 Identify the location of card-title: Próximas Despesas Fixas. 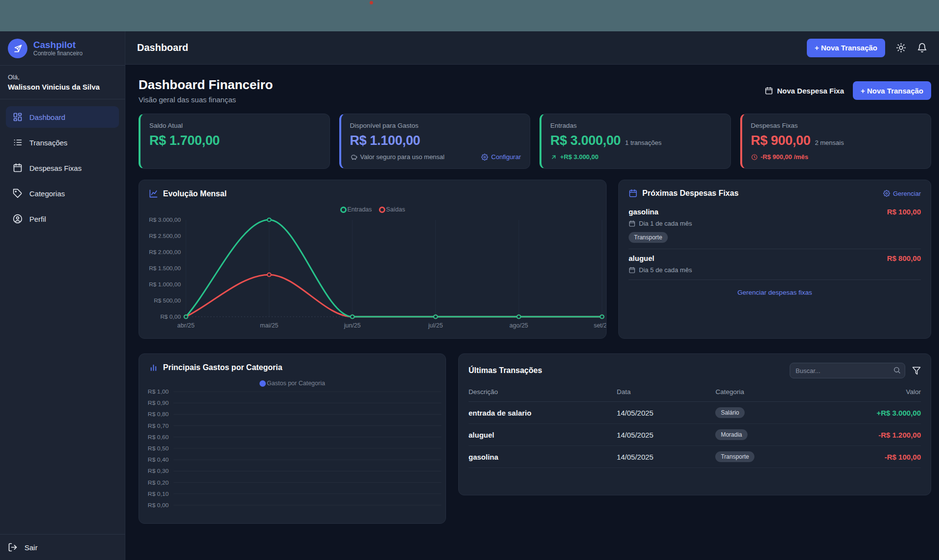
(690, 193).